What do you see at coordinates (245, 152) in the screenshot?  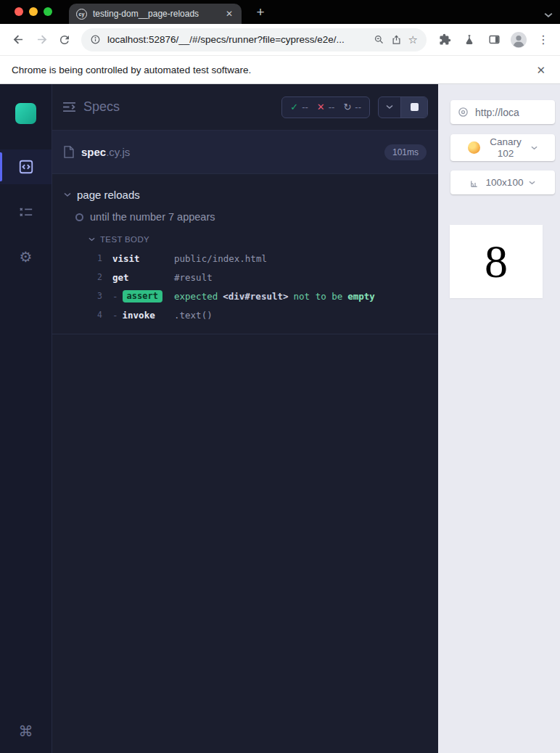 I see `spec-header-row: spec.cy.js 101ms` at bounding box center [245, 152].